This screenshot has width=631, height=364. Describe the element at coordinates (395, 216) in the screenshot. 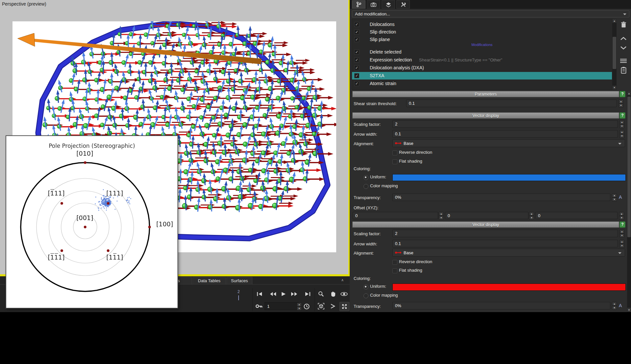

I see `offset-x-field: 0` at that location.